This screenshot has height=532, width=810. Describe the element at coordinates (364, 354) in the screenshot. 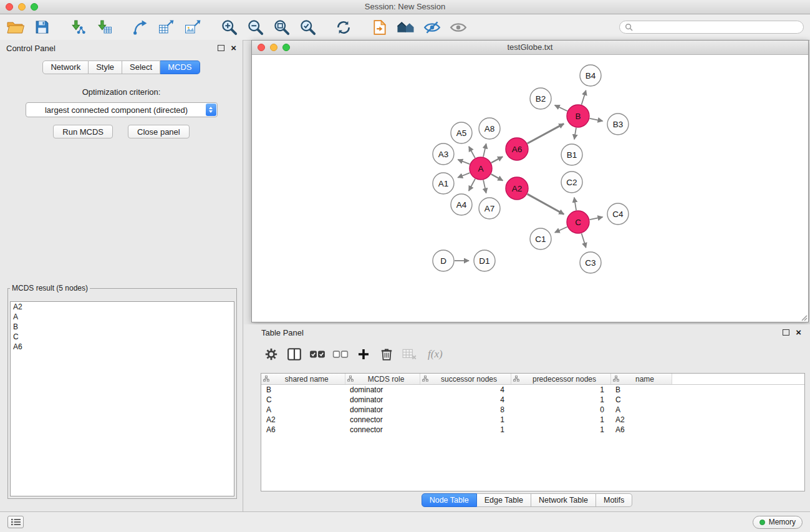

I see `add-column-button` at that location.